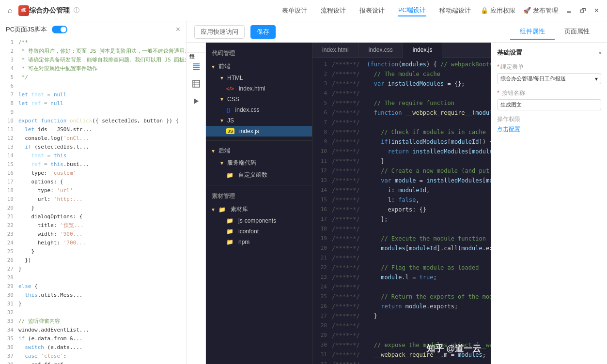 Image resolution: width=607 pixels, height=364 pixels. I want to click on cm-tabs: index.html index.css index.js, so click(402, 50).